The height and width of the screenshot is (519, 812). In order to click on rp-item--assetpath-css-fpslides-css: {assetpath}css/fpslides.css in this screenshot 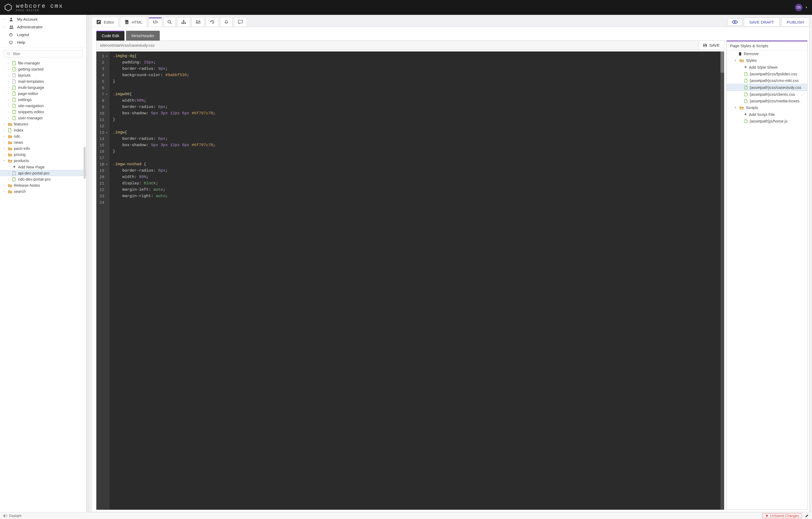, I will do `click(767, 74)`.